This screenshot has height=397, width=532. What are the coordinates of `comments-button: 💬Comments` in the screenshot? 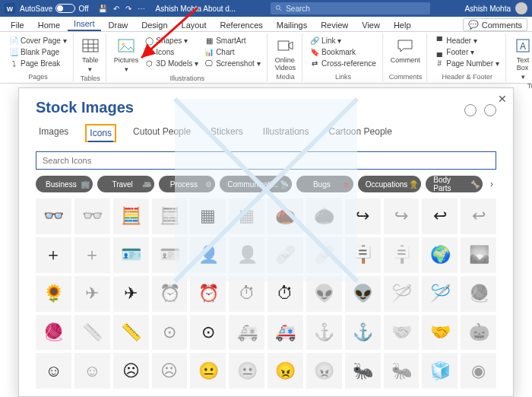 It's located at (496, 24).